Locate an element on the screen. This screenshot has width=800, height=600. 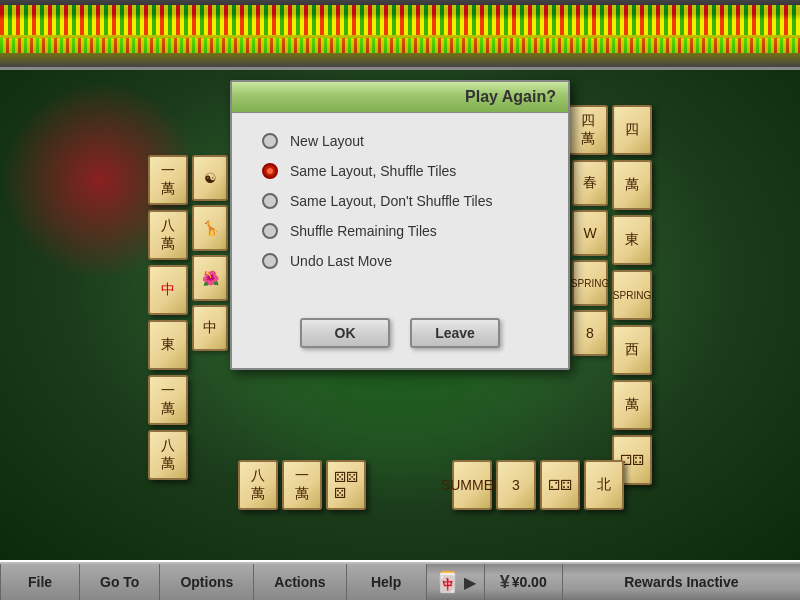
arrow-icon: ▶ is located at coordinates (470, 582).